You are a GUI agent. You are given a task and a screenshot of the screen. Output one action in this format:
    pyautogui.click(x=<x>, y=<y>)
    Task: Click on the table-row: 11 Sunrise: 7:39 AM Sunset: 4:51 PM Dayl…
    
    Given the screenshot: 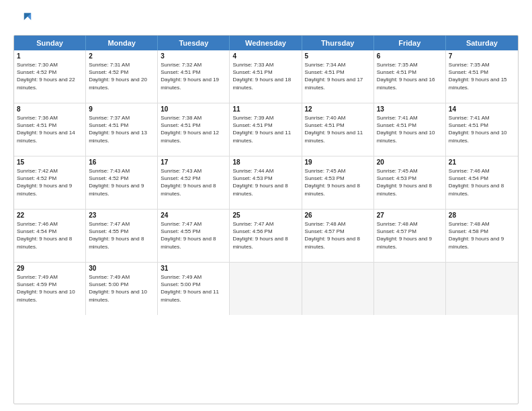 What is the action you would take?
    pyautogui.click(x=266, y=130)
    